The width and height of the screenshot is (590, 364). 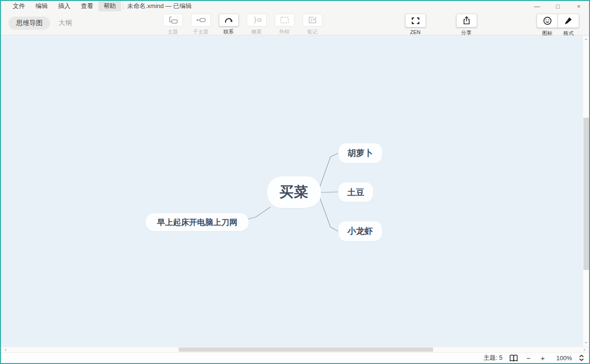 I want to click on document-title: 未命名.xmind — 已编辑, so click(x=160, y=6).